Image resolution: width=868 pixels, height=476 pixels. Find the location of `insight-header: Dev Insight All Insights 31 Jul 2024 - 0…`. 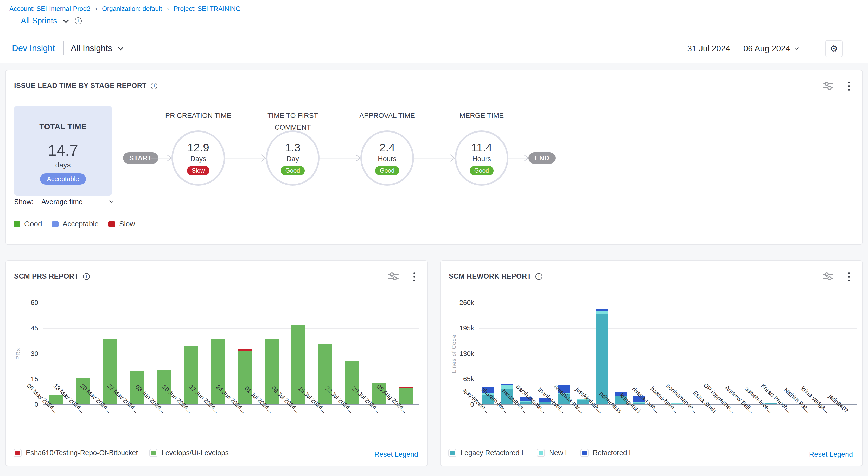

insight-header: Dev Insight All Insights 31 Jul 2024 - 0… is located at coordinates (434, 49).